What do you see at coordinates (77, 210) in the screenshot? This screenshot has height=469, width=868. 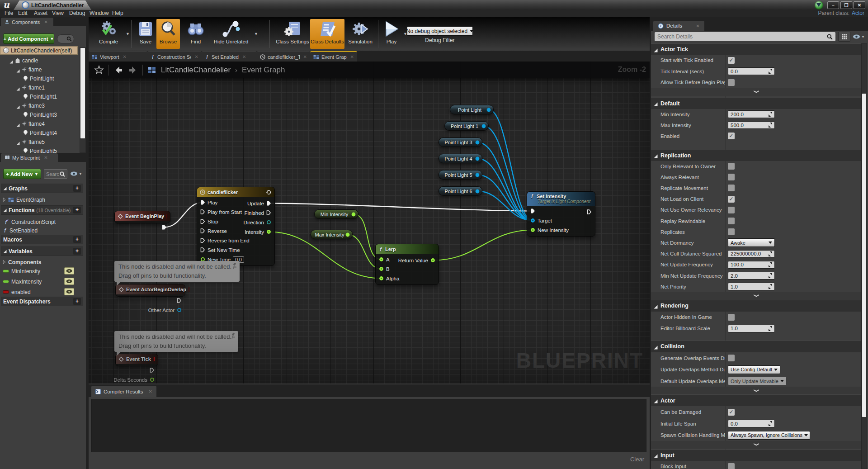 I see `add-functions-button: +` at bounding box center [77, 210].